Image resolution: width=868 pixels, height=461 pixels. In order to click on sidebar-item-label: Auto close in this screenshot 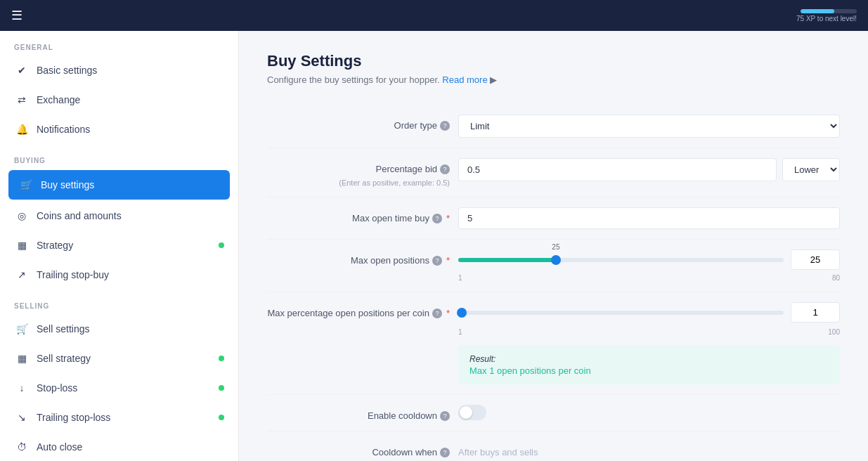, I will do `click(59, 447)`.